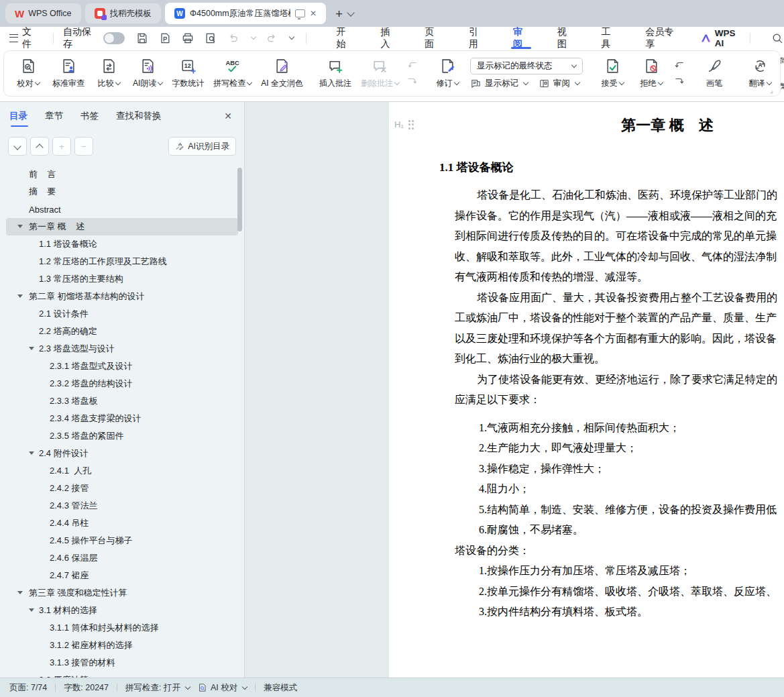 Image resolution: width=784 pixels, height=697 pixels. Describe the element at coordinates (148, 74) in the screenshot. I see `ai-read-aloud-button: AI朗读` at that location.